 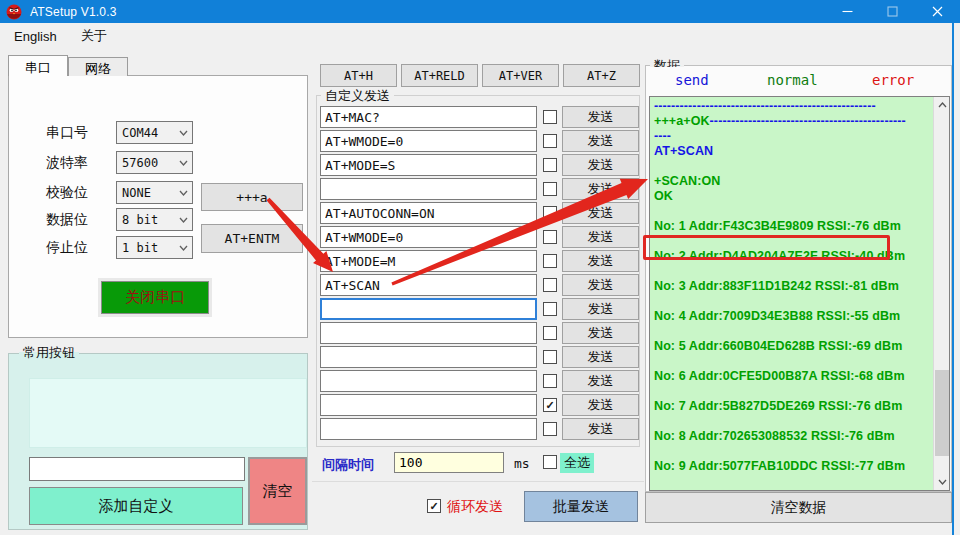 What do you see at coordinates (792, 466) in the screenshot?
I see `log-line: No: 9 Addr:5077FAB10DDC RSSI:-77 dBm` at bounding box center [792, 466].